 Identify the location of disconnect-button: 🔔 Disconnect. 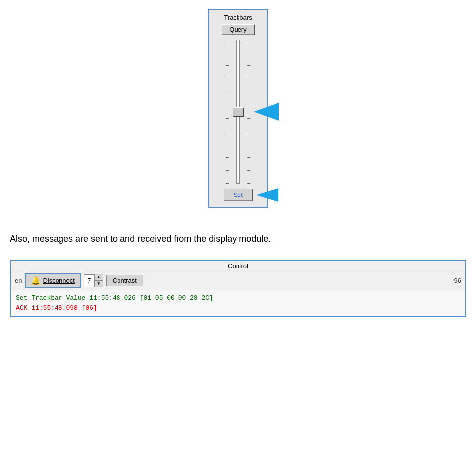
(53, 281).